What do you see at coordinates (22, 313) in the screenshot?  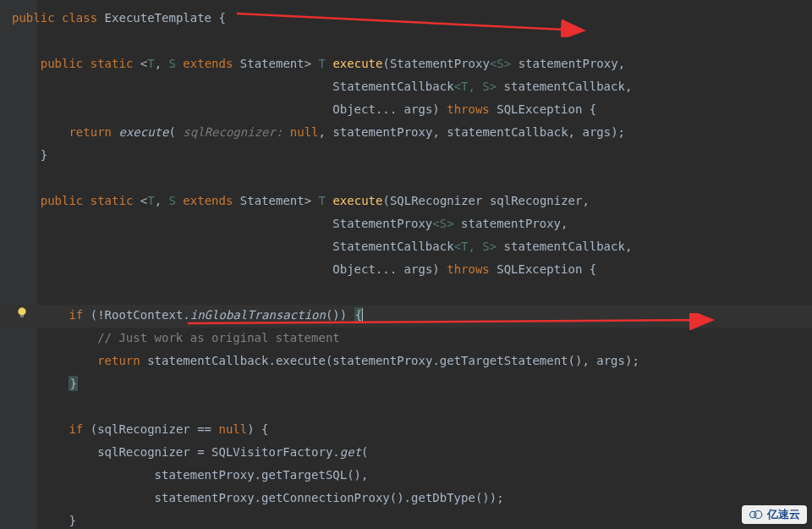 I see `lightbulb-icon` at bounding box center [22, 313].